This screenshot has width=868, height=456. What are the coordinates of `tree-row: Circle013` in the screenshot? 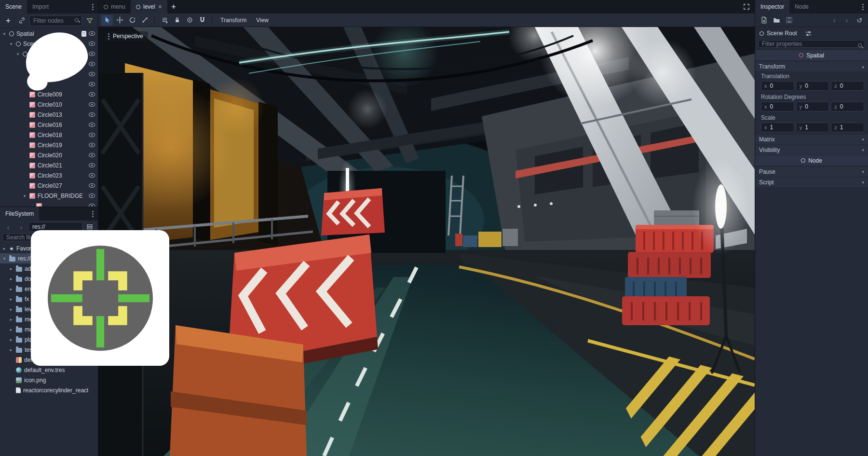 It's located at (49, 115).